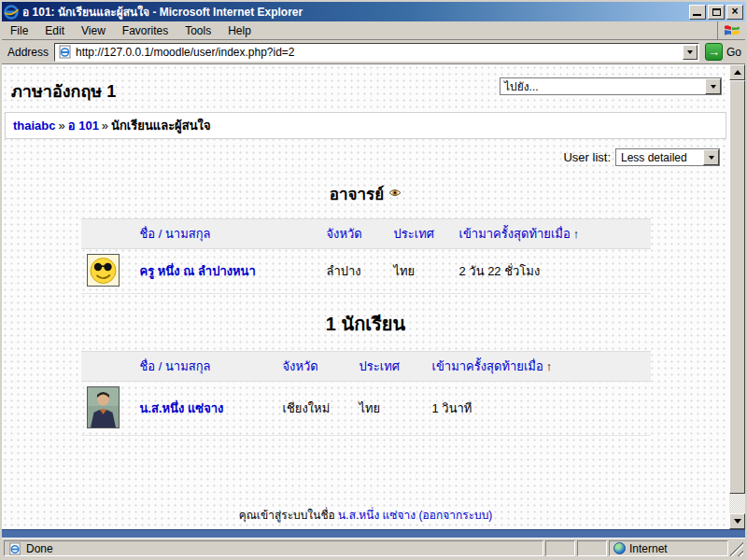 This screenshot has width=747, height=560. What do you see at coordinates (553, 272) in the screenshot?
I see `cell-lastaccess: 2 วัน 22 ชั่วโมง` at bounding box center [553, 272].